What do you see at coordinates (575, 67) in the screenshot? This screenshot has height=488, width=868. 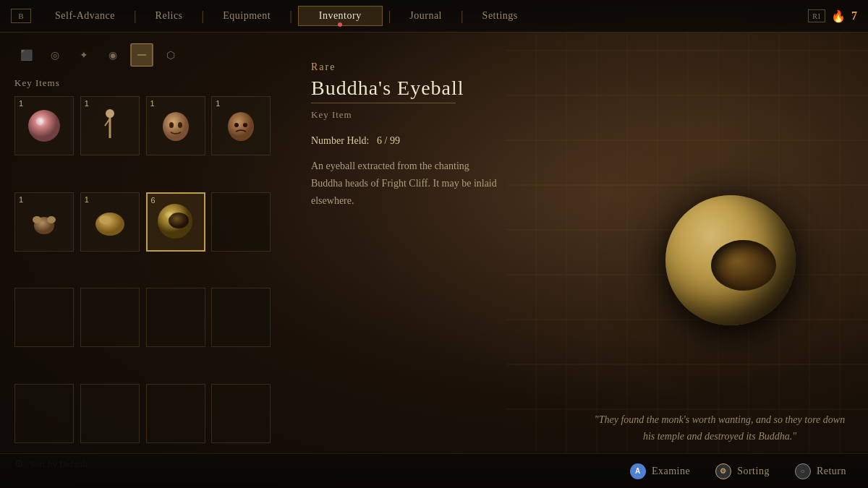 I see `item-rarity: Rare` at bounding box center [575, 67].